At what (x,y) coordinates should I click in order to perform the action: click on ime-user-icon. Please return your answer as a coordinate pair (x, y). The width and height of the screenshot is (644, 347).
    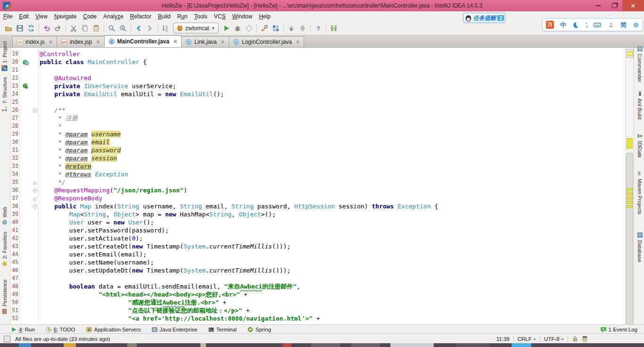
    Looking at the image, I should click on (611, 25).